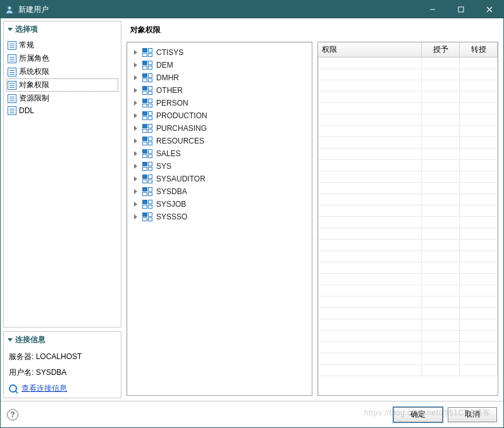 This screenshot has height=428, width=504. I want to click on connection-panel: 连接信息 服务器: LOCALHOST 用户名: SYSDBA 查看连接信息, so click(62, 365).